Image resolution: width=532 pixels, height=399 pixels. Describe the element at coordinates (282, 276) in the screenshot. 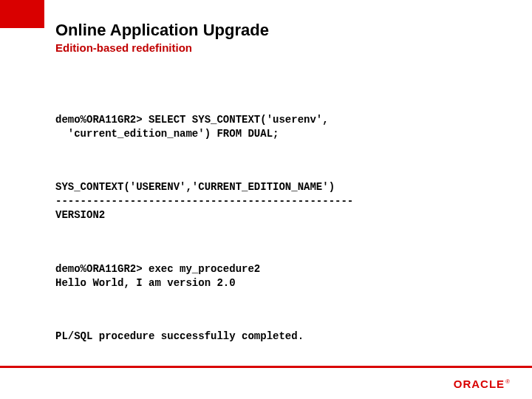

I see `code-block-3: demo%ORA11GR2> exec my_procedure2 Hello …` at that location.